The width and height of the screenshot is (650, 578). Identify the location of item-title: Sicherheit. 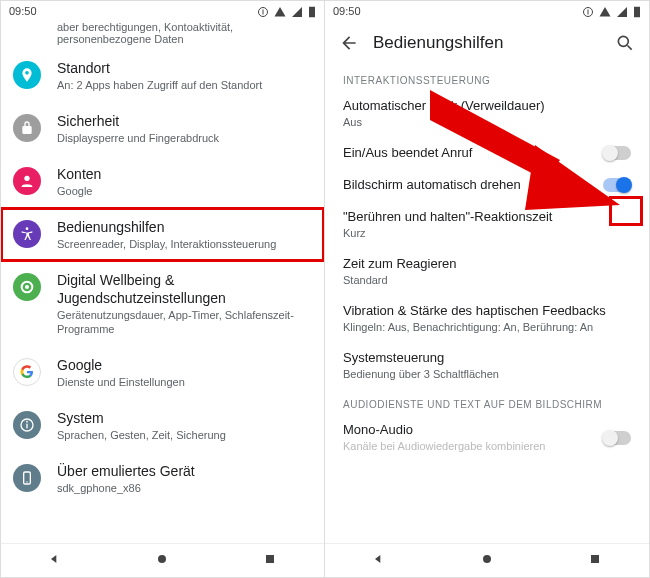
(182, 121).